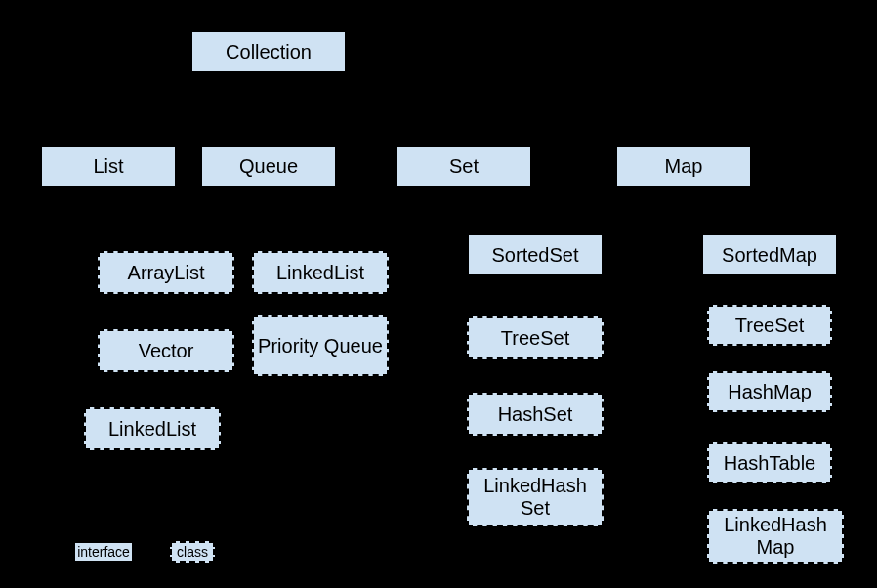 The width and height of the screenshot is (877, 588). Describe the element at coordinates (770, 393) in the screenshot. I see `node-label: HashMap` at that location.